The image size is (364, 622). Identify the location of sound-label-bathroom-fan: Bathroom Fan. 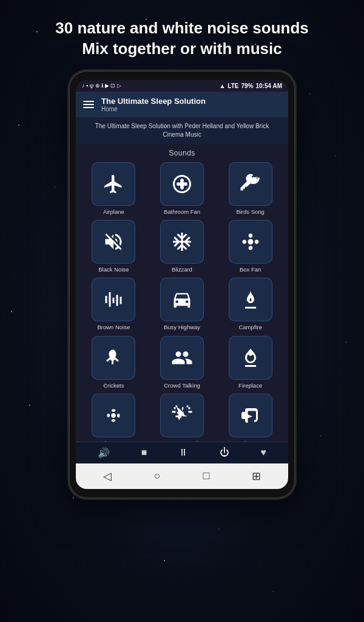
(182, 211).